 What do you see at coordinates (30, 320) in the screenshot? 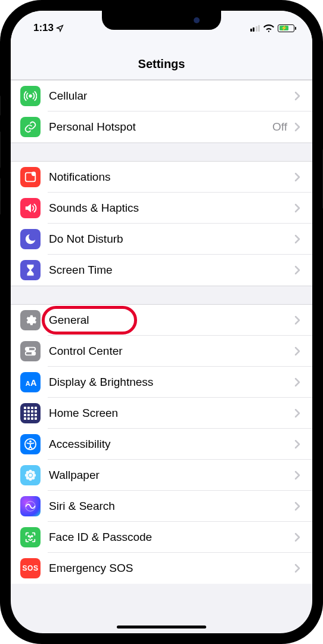
I see `gear-icon` at bounding box center [30, 320].